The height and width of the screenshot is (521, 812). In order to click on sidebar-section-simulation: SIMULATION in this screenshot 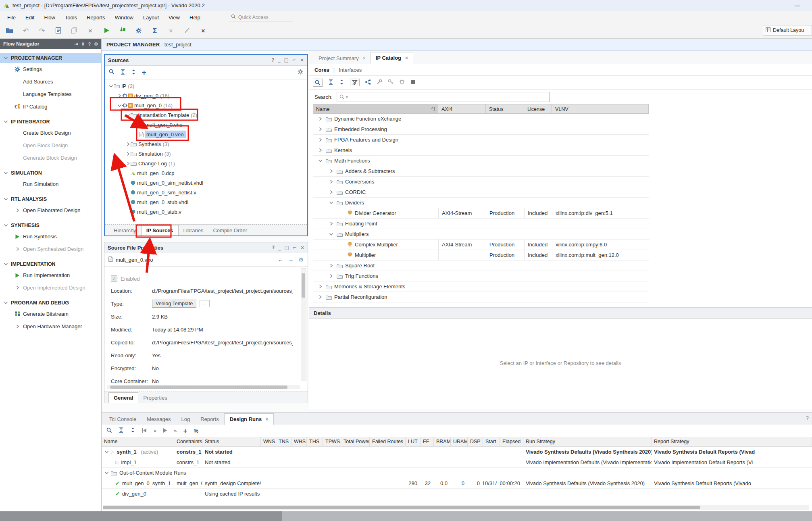, I will do `click(51, 173)`.